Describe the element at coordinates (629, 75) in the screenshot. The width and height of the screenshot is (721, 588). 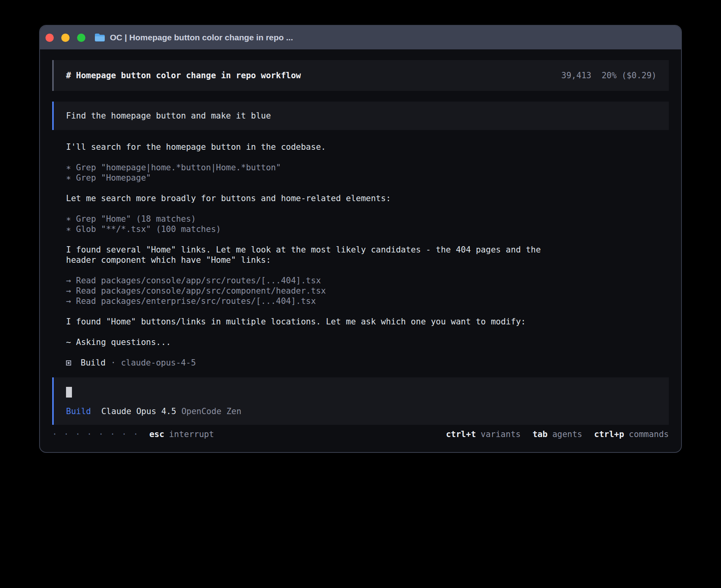
I see `context-usage: 20% ($0.29)` at that location.